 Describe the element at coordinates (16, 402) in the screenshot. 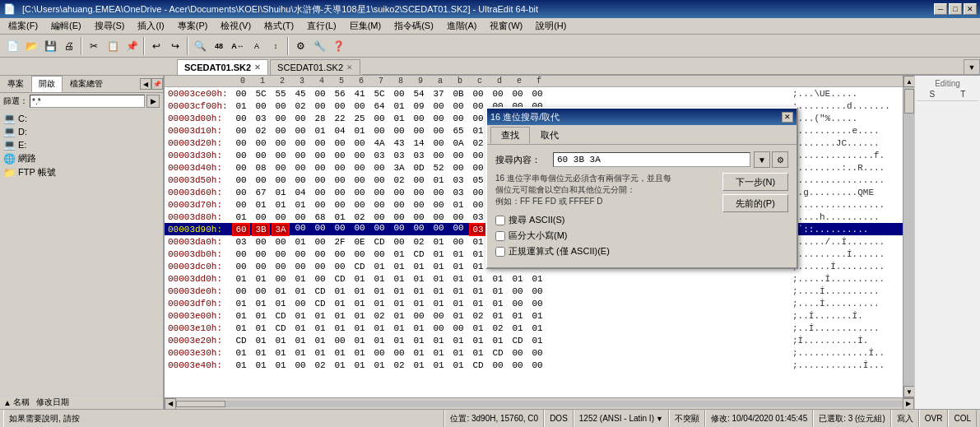

I see `sort-name: ▲ 名稱` at that location.